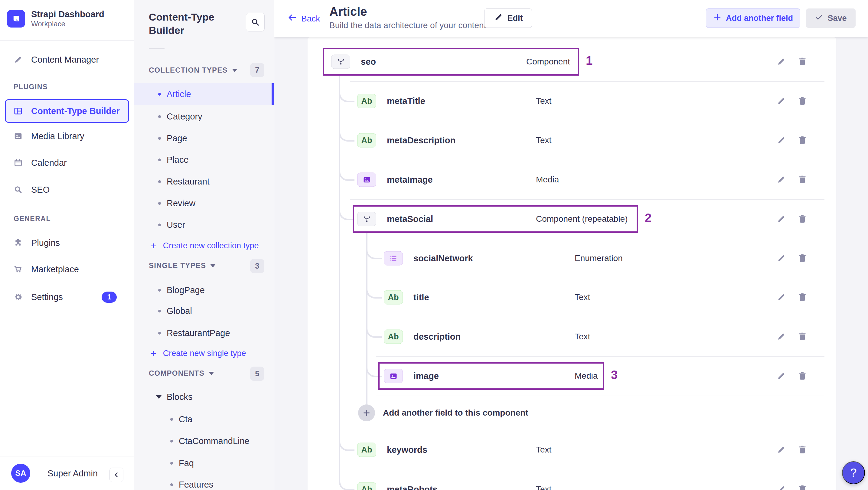 The width and height of the screenshot is (868, 490). I want to click on create-new--single-type: +Create new single type, so click(204, 353).